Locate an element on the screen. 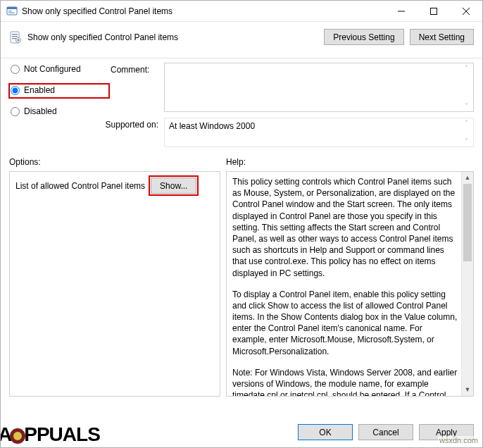 This screenshot has height=448, width=483. help-label: Help: is located at coordinates (236, 162).